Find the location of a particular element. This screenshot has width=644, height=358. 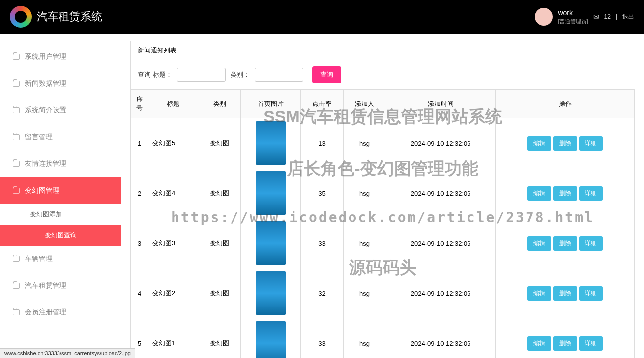

sidebar-sub-query: 变幻图查询 is located at coordinates (60, 235).